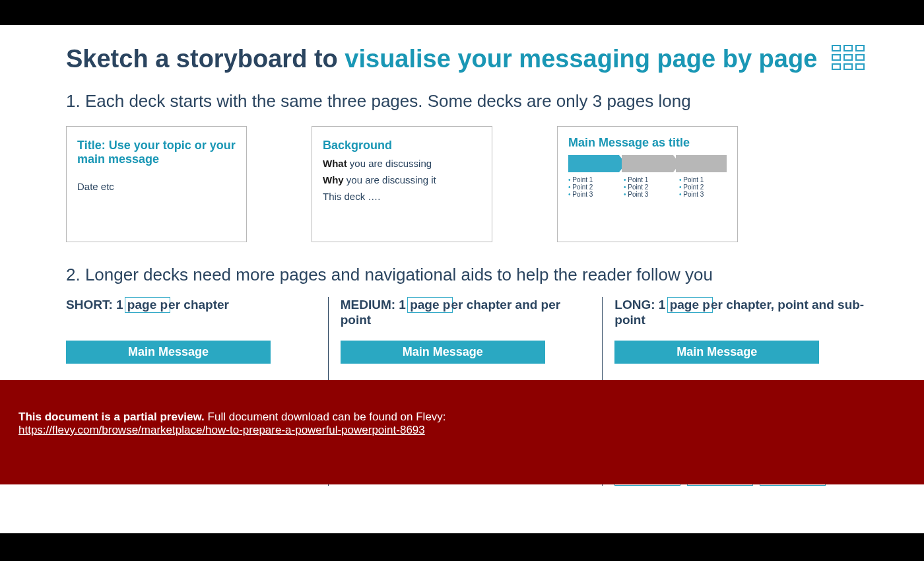  Describe the element at coordinates (205, 59) in the screenshot. I see `title-dark: Sketch a storyboard to` at that location.